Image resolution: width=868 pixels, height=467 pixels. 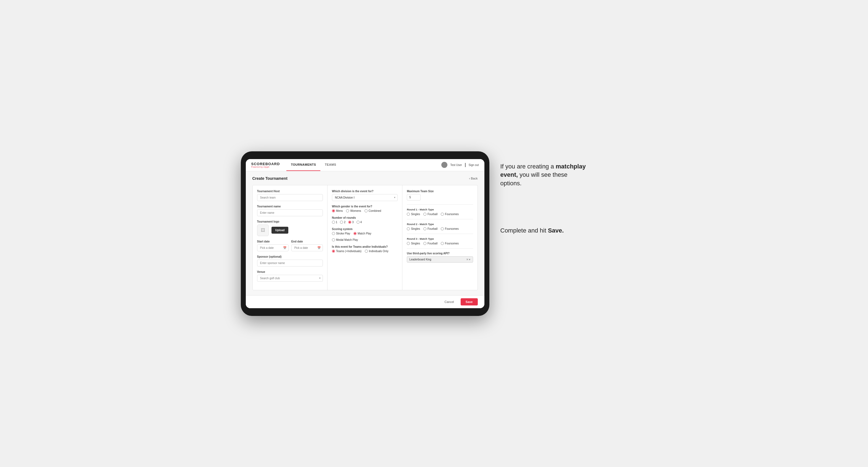 I want to click on sponsor-input, so click(x=290, y=263).